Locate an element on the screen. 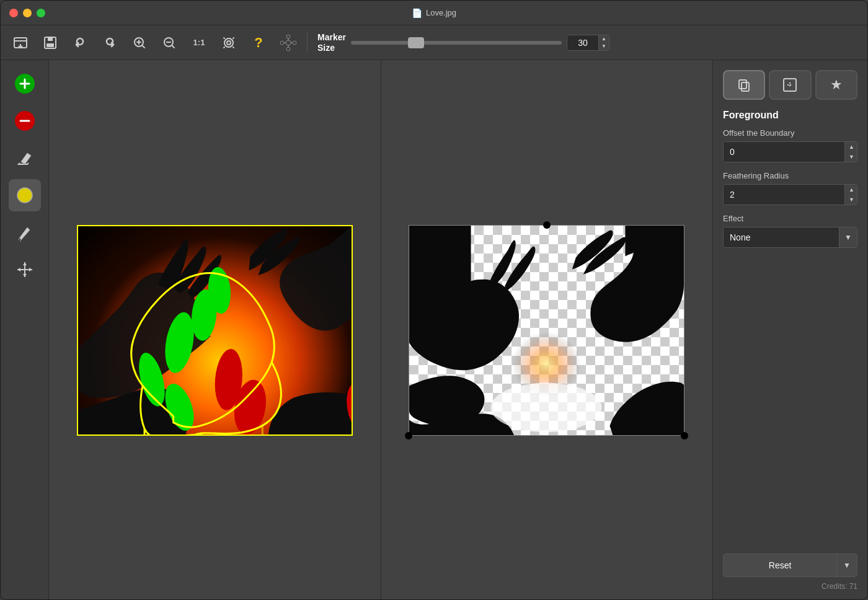 This screenshot has width=868, height=600. toolbar-divider is located at coordinates (308, 43).